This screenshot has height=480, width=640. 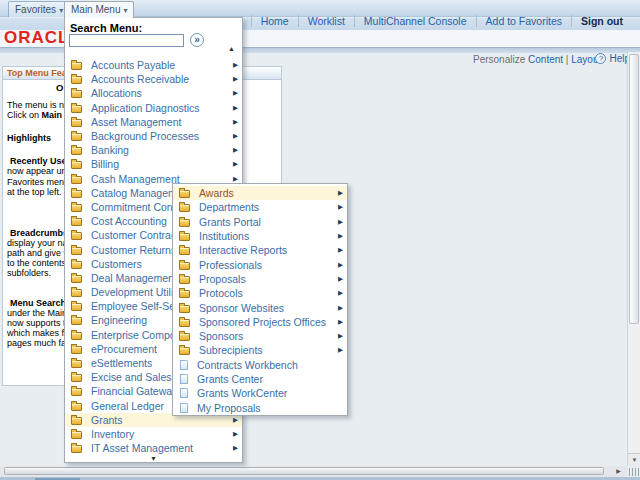 What do you see at coordinates (154, 458) in the screenshot?
I see `menu-scroll-down-button: ▼` at bounding box center [154, 458].